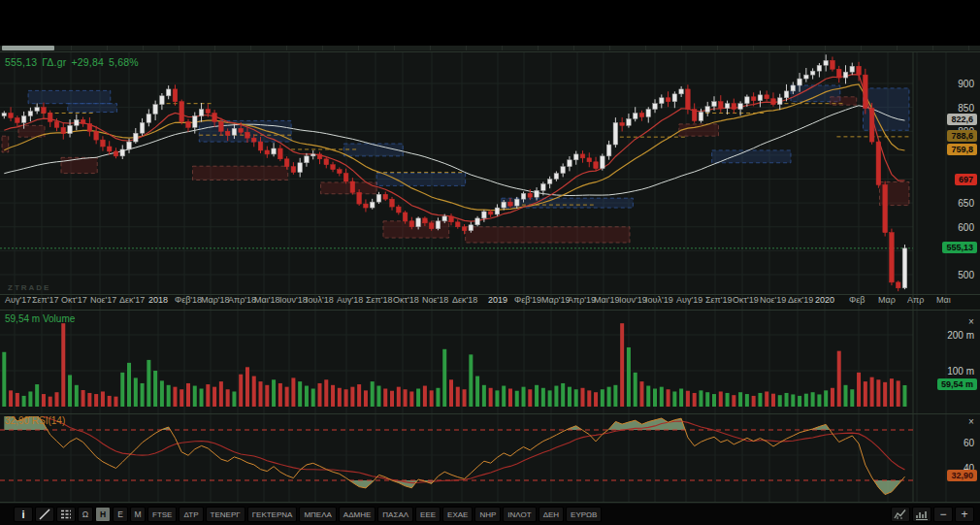 The image size is (980, 525). Describe the element at coordinates (46, 300) in the screenshot. I see `x-axis-label: Σεπ'17` at that location.